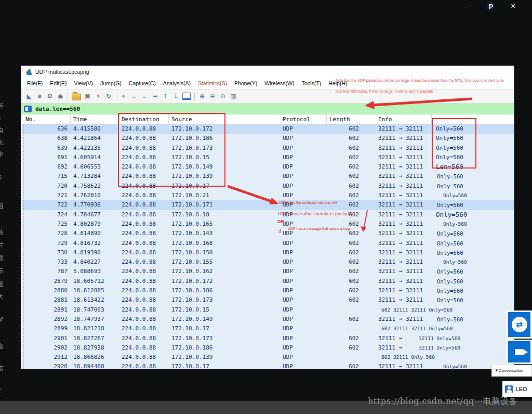  What do you see at coordinates (520, 325) in the screenshot?
I see `remote-arrows-button: ⇄` at bounding box center [520, 325].